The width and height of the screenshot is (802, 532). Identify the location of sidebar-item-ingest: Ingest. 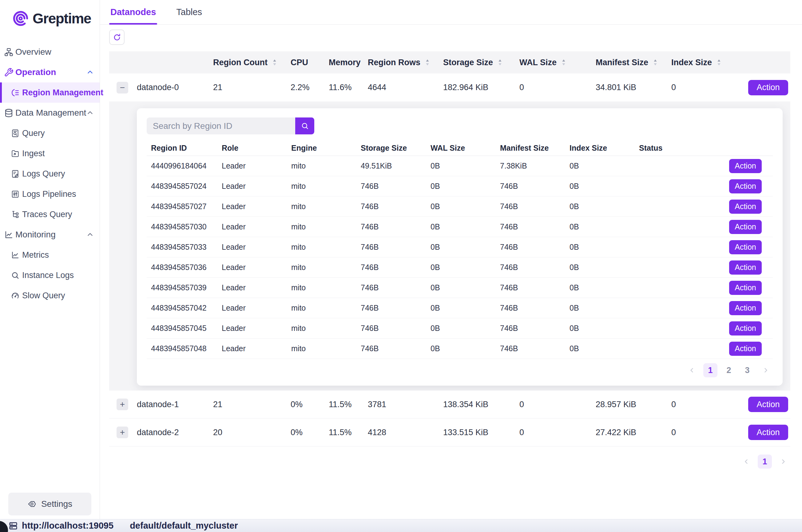
(50, 153).